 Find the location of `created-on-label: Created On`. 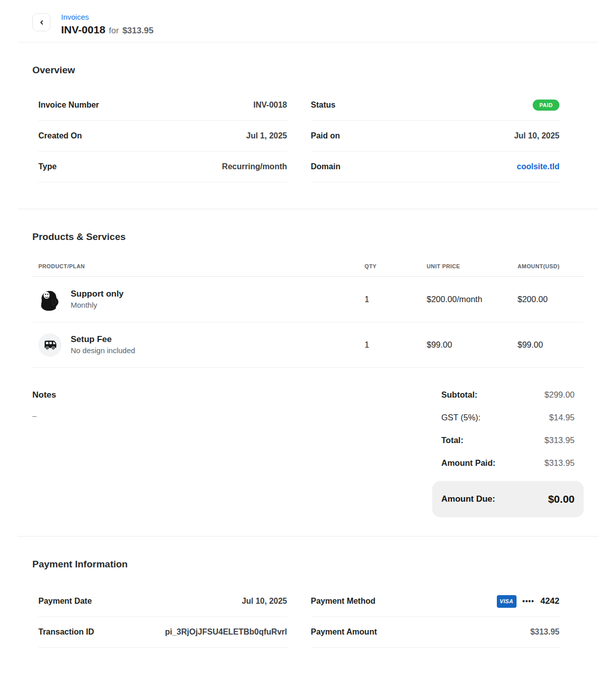

created-on-label: Created On is located at coordinates (60, 136).